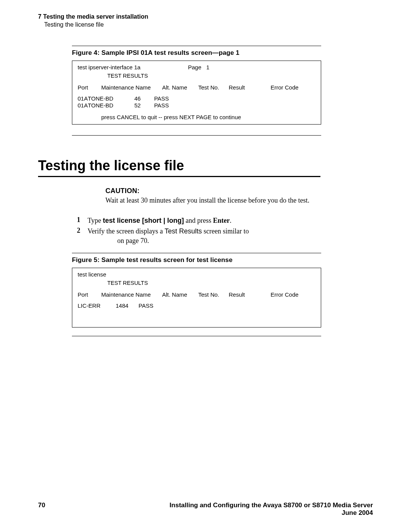 The height and width of the screenshot is (532, 411). I want to click on terminal-command-row: test ipserver-interface 1a Page 1, so click(196, 67).